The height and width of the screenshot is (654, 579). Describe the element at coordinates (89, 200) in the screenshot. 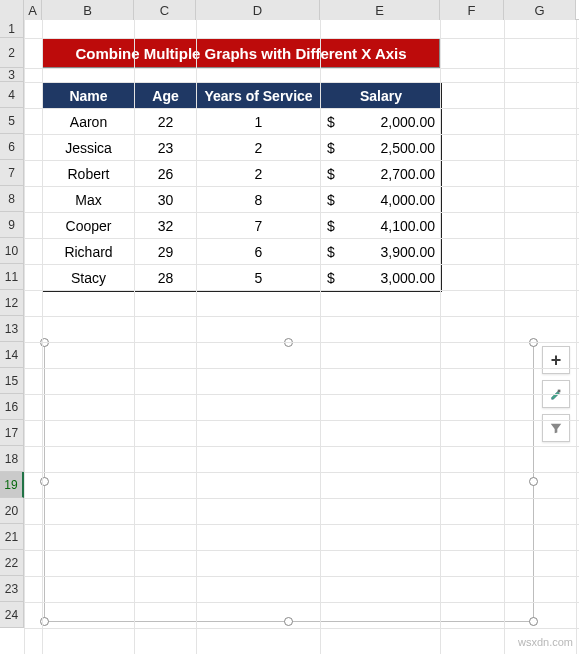

I see `cell-name: Max` at that location.